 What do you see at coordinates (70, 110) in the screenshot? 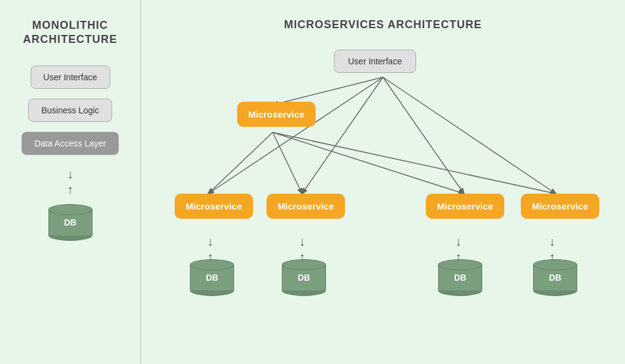
I see `mono-business-box: Business Logic` at bounding box center [70, 110].